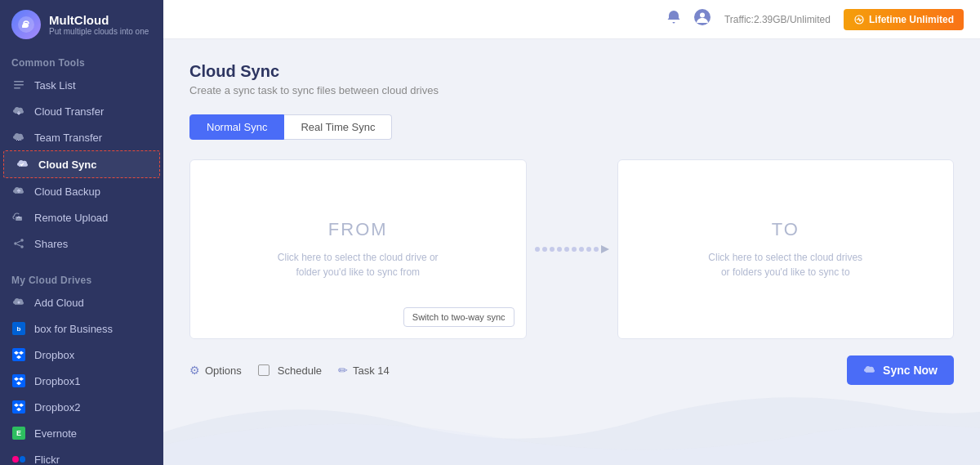 The height and width of the screenshot is (465, 980). Describe the element at coordinates (82, 244) in the screenshot. I see `sidebar-item-shares: Shares` at that location.